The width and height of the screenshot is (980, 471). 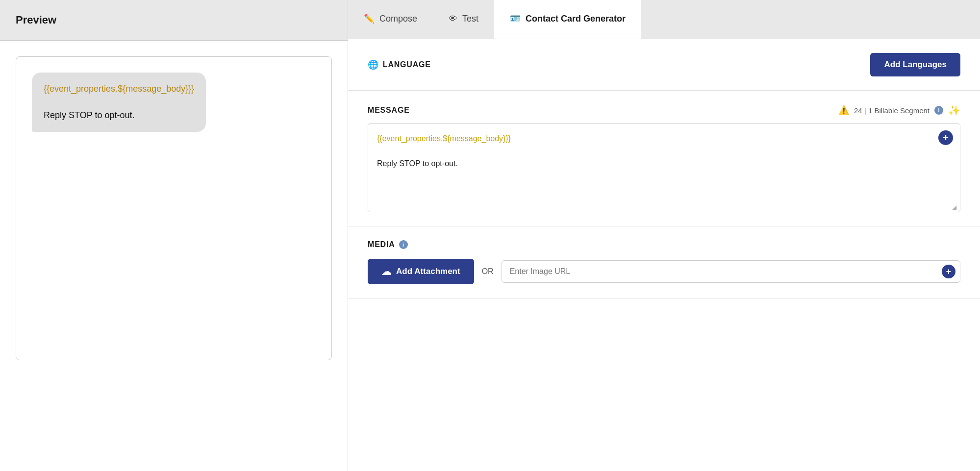 What do you see at coordinates (369, 19) in the screenshot?
I see `compose-icon: ✏️` at bounding box center [369, 19].